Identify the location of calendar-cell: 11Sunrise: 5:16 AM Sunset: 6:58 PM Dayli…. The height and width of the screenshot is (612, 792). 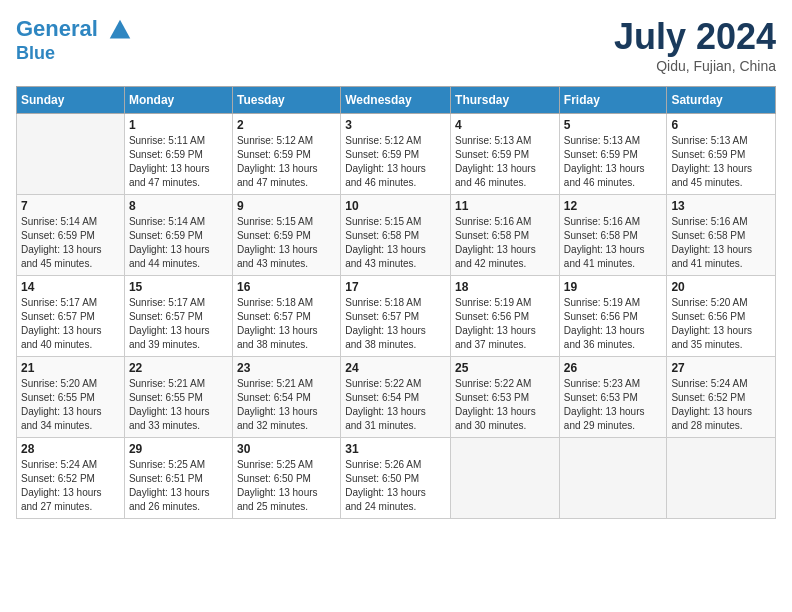
(506, 236).